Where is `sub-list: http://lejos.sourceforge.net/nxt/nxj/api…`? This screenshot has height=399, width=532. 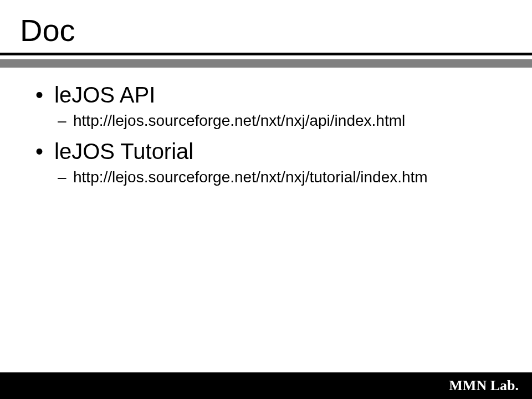 sub-list: http://lejos.sourceforge.net/nxt/nxj/api… is located at coordinates (282, 121).